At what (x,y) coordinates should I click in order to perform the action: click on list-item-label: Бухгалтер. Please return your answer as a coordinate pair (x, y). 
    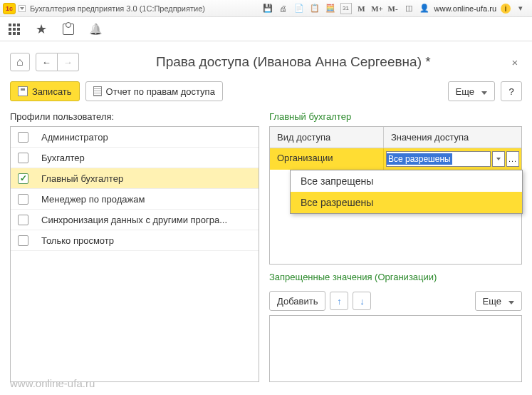
    Looking at the image, I should click on (63, 158).